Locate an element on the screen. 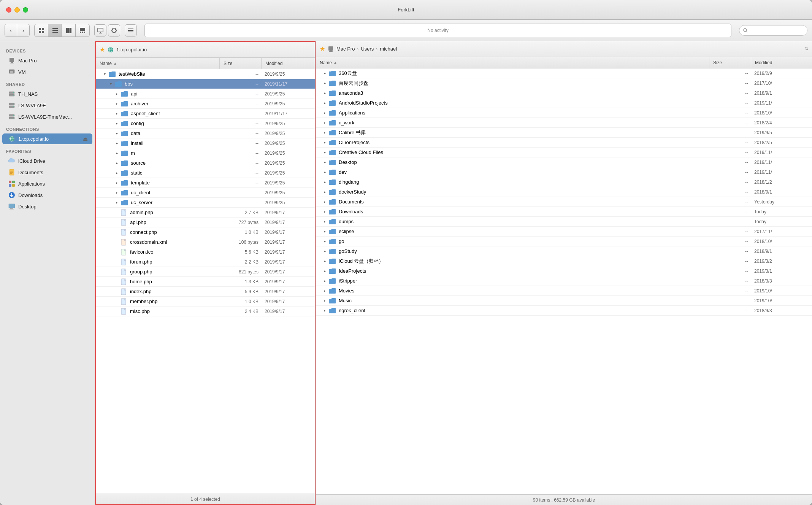 The width and height of the screenshot is (812, 505). table-row: ▸ Desktop--2019/11/ is located at coordinates (564, 162).